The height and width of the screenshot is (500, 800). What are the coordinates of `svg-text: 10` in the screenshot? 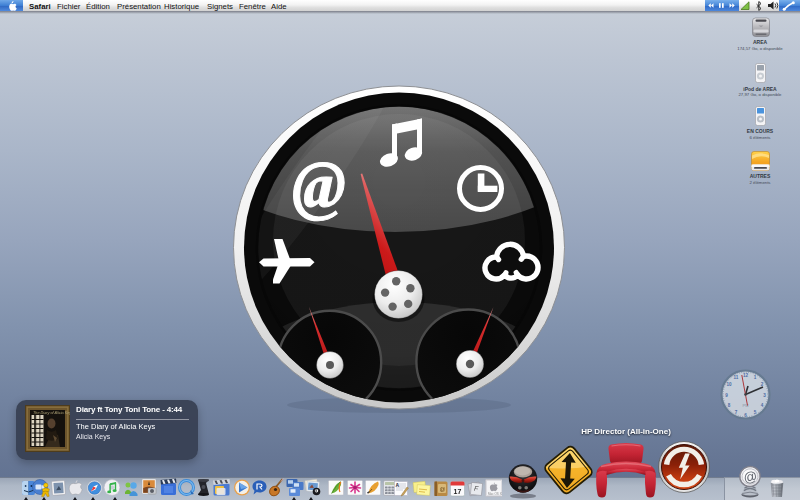 It's located at (729, 384).